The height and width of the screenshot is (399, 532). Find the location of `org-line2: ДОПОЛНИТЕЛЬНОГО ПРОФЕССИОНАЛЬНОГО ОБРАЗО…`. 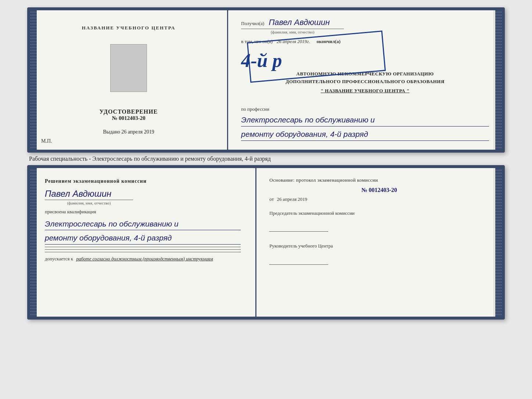

org-line2: ДОПОЛНИТЕЛЬНОГО ПРОФЕССИОНАЛЬНОГО ОБРАЗО… is located at coordinates (365, 82).